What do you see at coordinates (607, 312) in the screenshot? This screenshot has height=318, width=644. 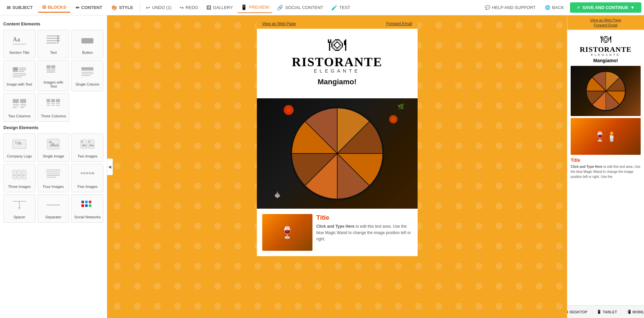 I see `tablet-button: 📱 TABLET` at bounding box center [607, 312].